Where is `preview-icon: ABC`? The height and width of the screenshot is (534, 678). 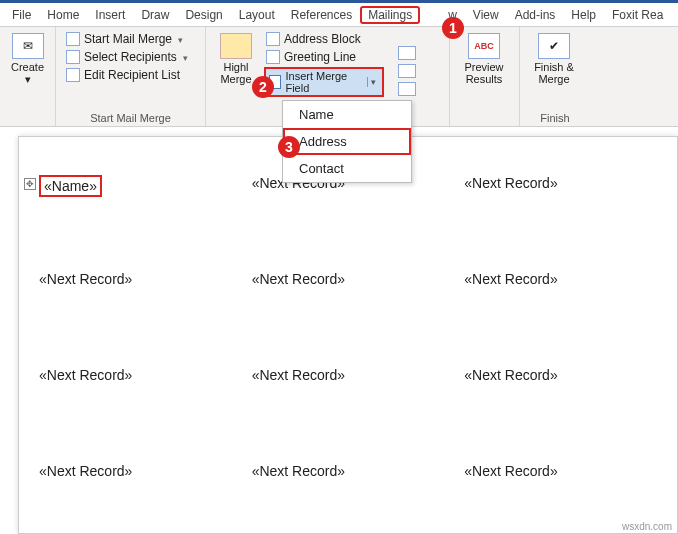
preview-icon: ABC is located at coordinates (484, 46).